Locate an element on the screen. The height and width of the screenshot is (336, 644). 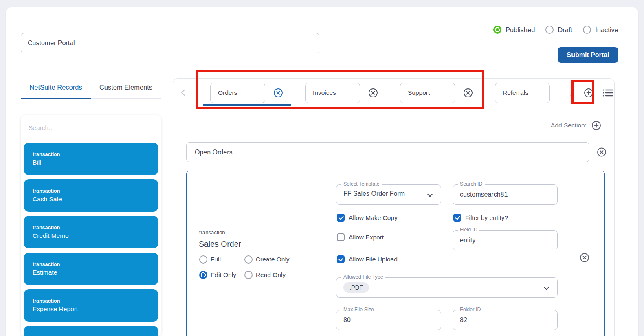
record-card: transaction Cash Sale is located at coordinates (91, 195).